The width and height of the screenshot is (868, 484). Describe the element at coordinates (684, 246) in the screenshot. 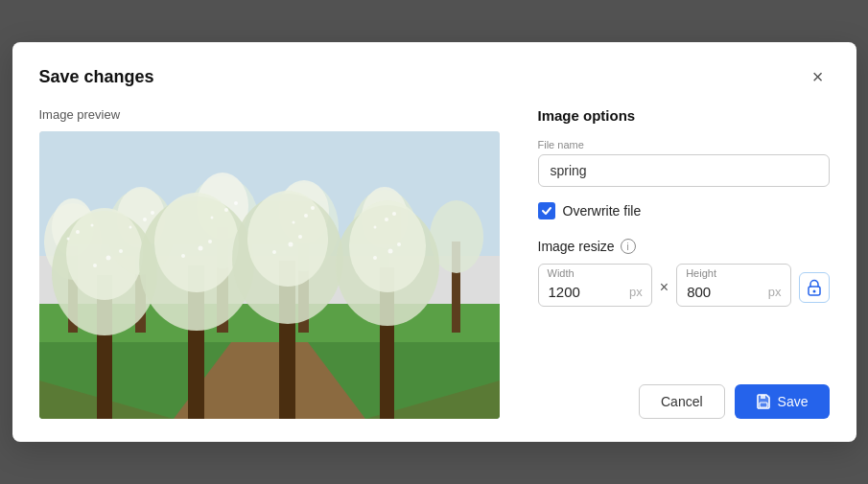

I see `resize-section-label: Image resize i` at that location.